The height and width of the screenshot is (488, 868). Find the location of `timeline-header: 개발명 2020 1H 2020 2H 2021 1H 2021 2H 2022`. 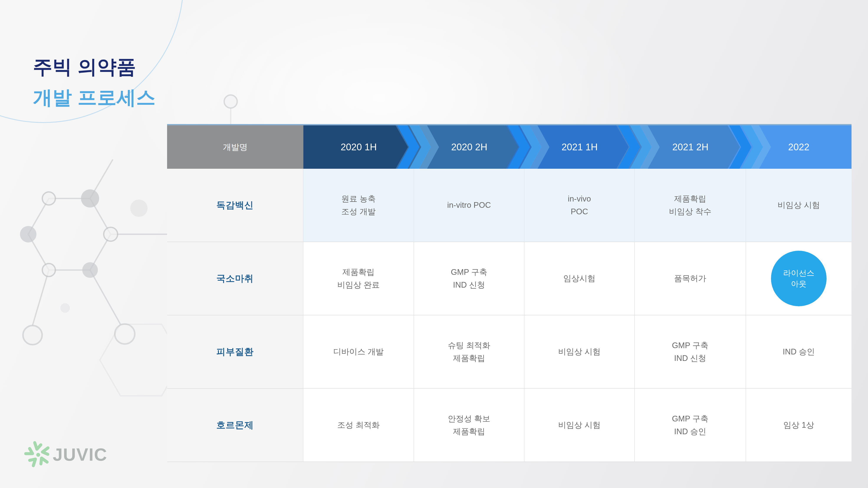

timeline-header: 개발명 2020 1H 2020 2H 2021 1H 2021 2H 2022 is located at coordinates (509, 146).